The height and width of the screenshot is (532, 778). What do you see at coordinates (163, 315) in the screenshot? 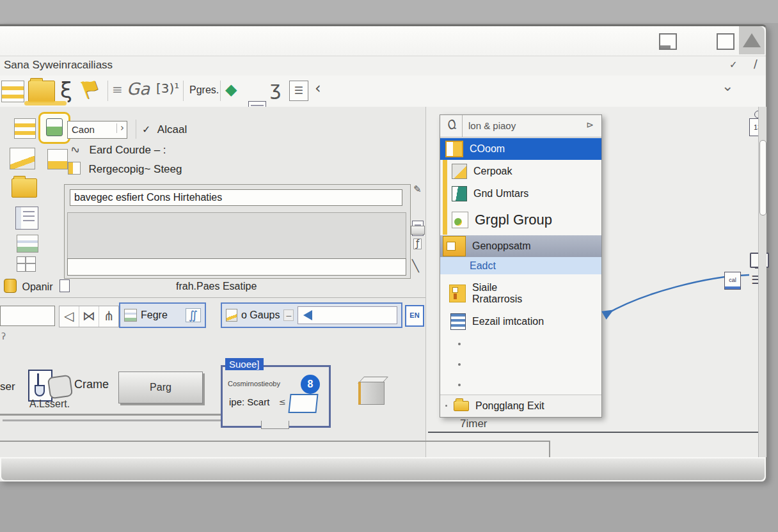
I see `figure-group: Fegre ∬` at bounding box center [163, 315].